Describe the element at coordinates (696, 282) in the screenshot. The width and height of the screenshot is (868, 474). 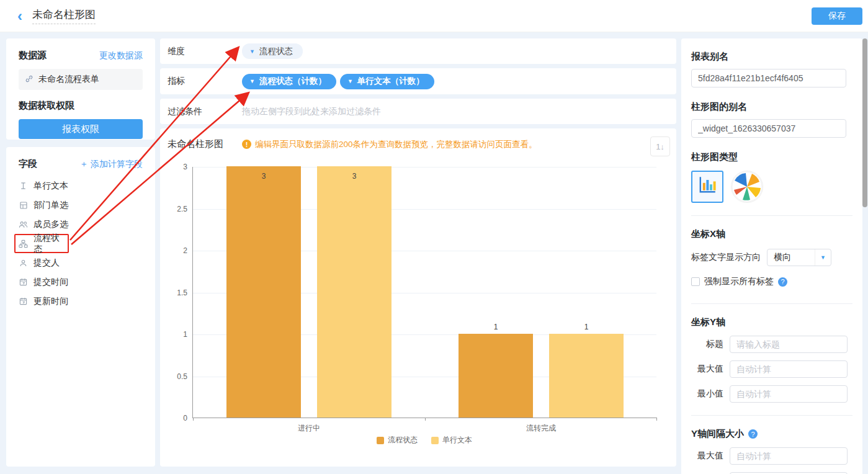
I see `force-show-labels-checkbox` at that location.